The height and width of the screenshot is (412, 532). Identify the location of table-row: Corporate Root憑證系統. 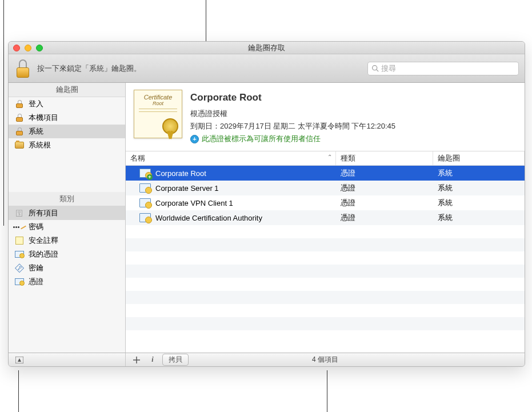
(325, 173).